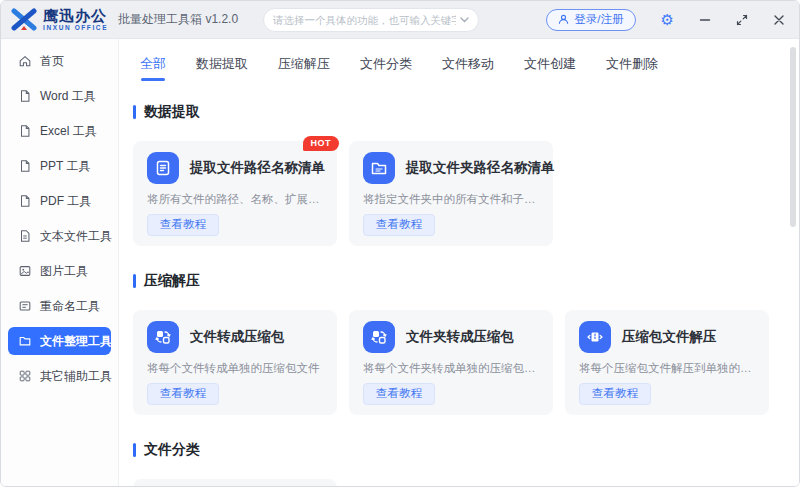 Image resolution: width=800 pixels, height=487 pixels. What do you see at coordinates (779, 20) in the screenshot?
I see `close-button` at bounding box center [779, 20].